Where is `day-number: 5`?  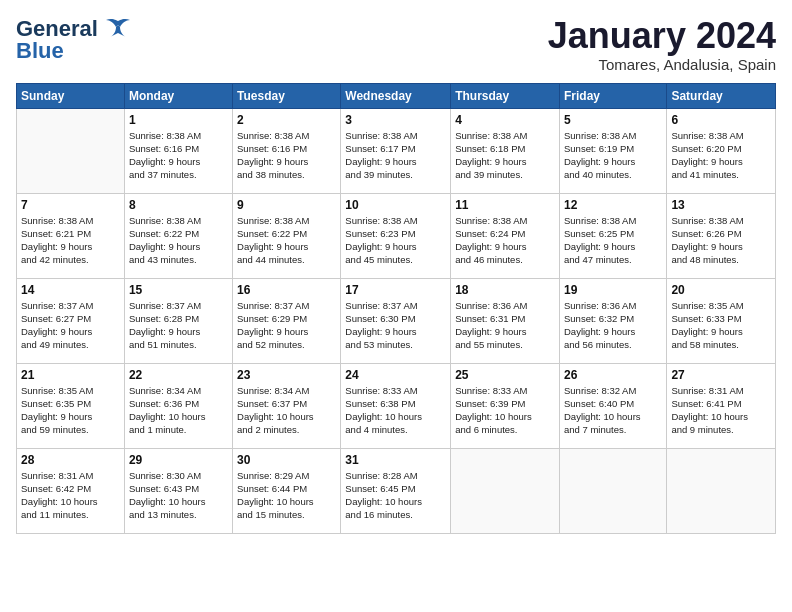 day-number: 5 is located at coordinates (613, 120).